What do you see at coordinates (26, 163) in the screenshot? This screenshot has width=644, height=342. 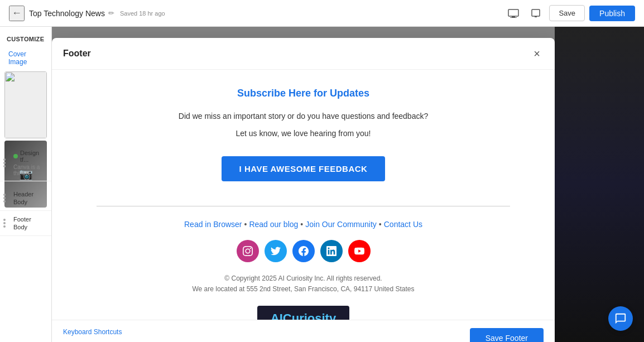 I see `sidebar-design-block: Design tf... Canva is a third p...` at bounding box center [26, 163].